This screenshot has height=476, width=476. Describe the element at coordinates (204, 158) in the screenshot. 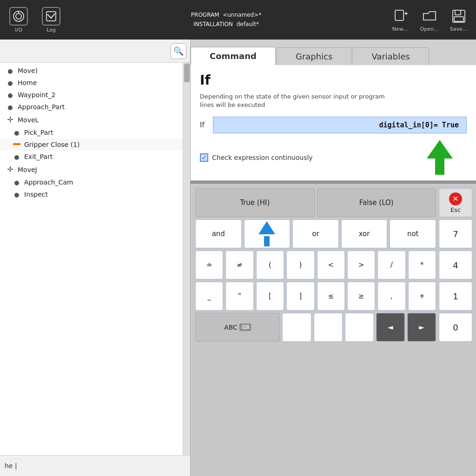

I see `check-expression-checkbox: ✓` at that location.